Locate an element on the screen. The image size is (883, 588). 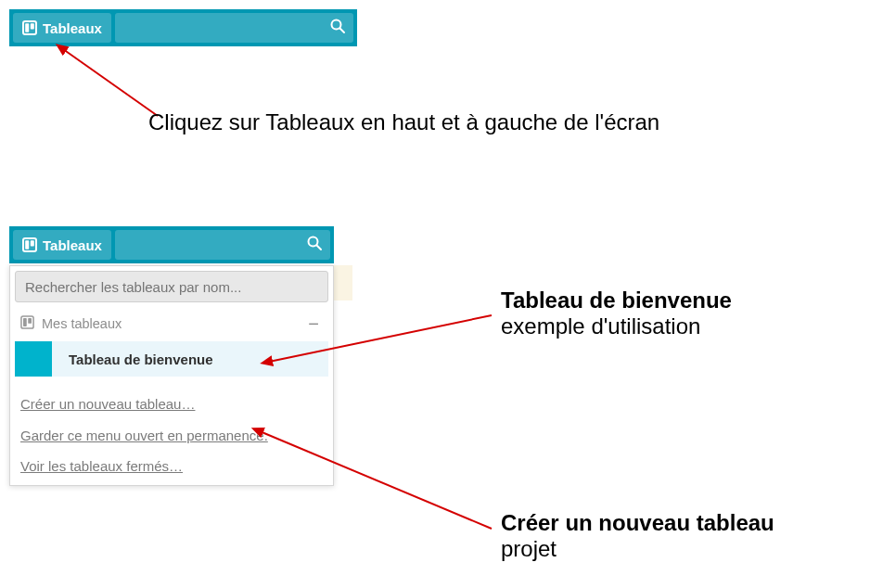
annotation-welcome-sub: exemple d'utilisation is located at coordinates (616, 326).